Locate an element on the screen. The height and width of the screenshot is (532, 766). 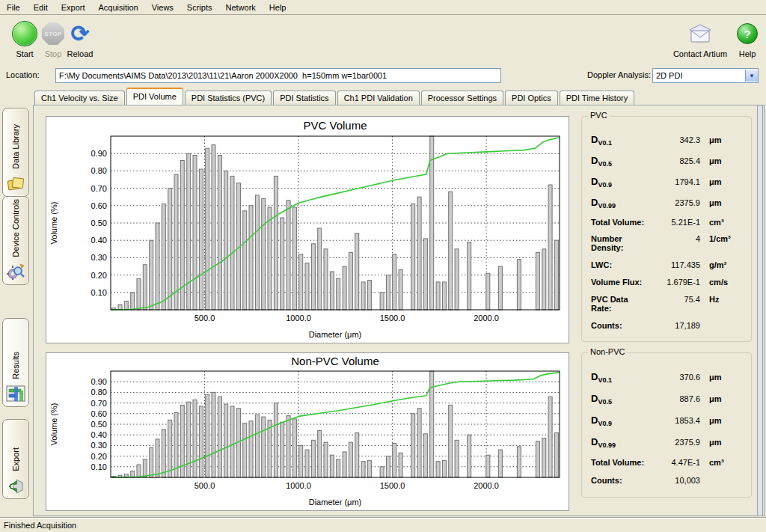
tab-pdi-volume: PDI Volume is located at coordinates (155, 96).